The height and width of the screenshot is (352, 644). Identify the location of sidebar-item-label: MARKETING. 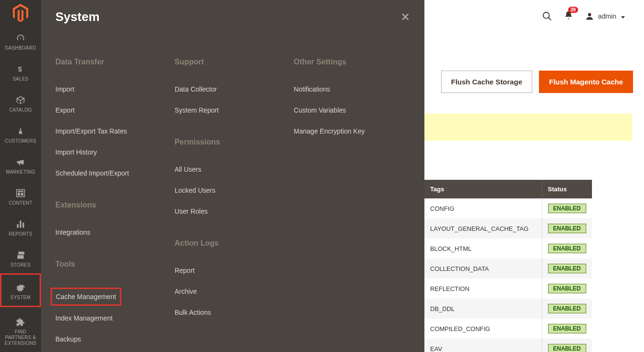
(20, 172).